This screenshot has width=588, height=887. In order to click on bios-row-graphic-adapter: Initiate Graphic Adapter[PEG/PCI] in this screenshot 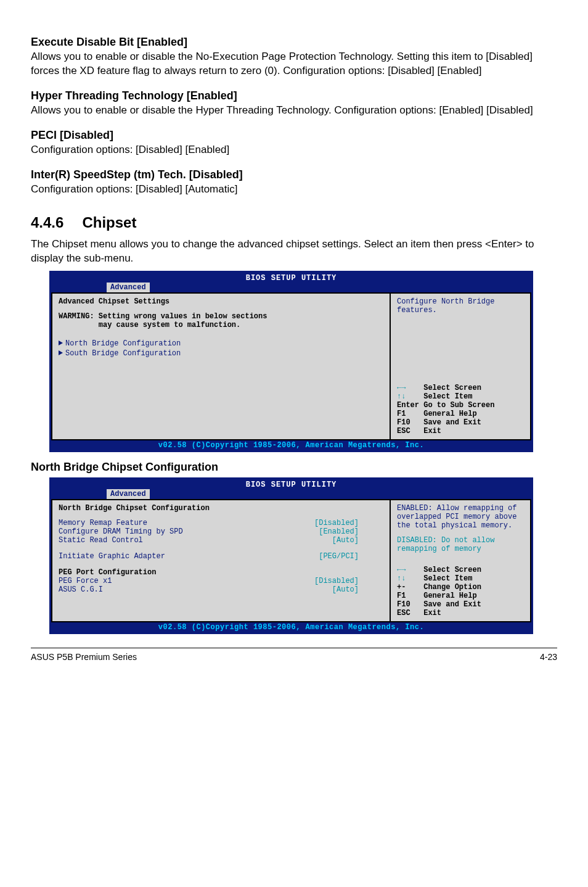, I will do `click(221, 556)`.